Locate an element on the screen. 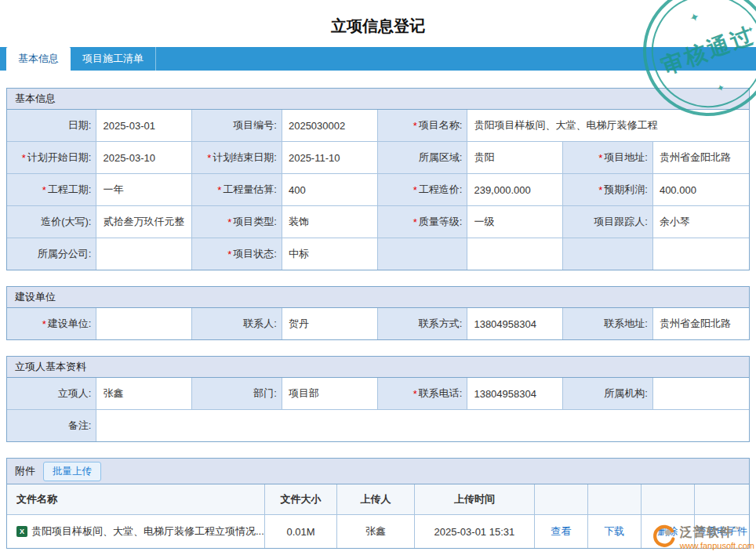 This screenshot has width=756, height=555. field-label-text: 联系地址: is located at coordinates (626, 324).